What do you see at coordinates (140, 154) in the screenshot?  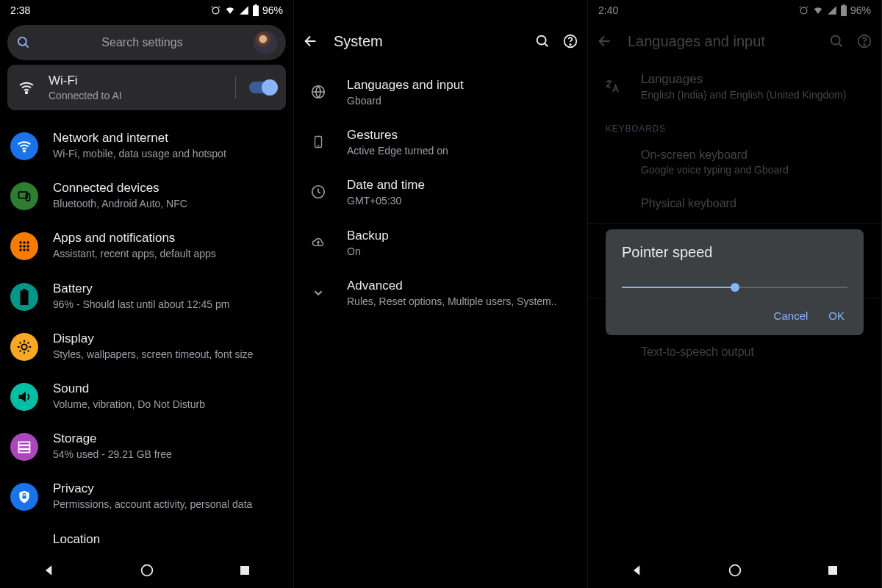 I see `row-sub: Wi-Fi, mobile, data usage and hotspot` at bounding box center [140, 154].